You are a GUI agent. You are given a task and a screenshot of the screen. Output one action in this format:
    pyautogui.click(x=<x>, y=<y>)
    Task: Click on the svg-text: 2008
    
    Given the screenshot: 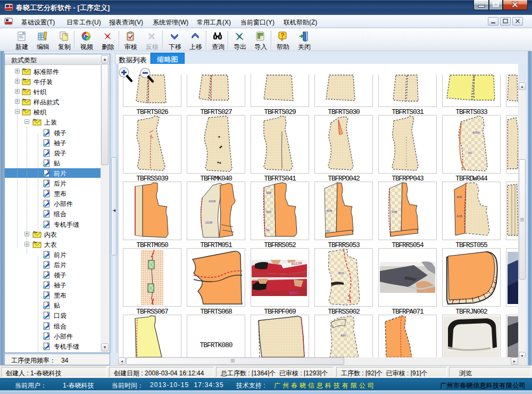 What is the action you would take?
    pyautogui.click(x=209, y=223)
    